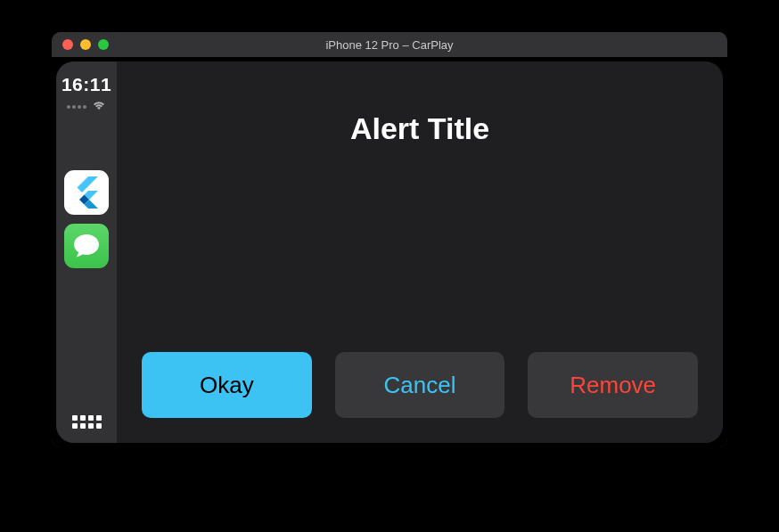  I want to click on app-grid-button, so click(87, 422).